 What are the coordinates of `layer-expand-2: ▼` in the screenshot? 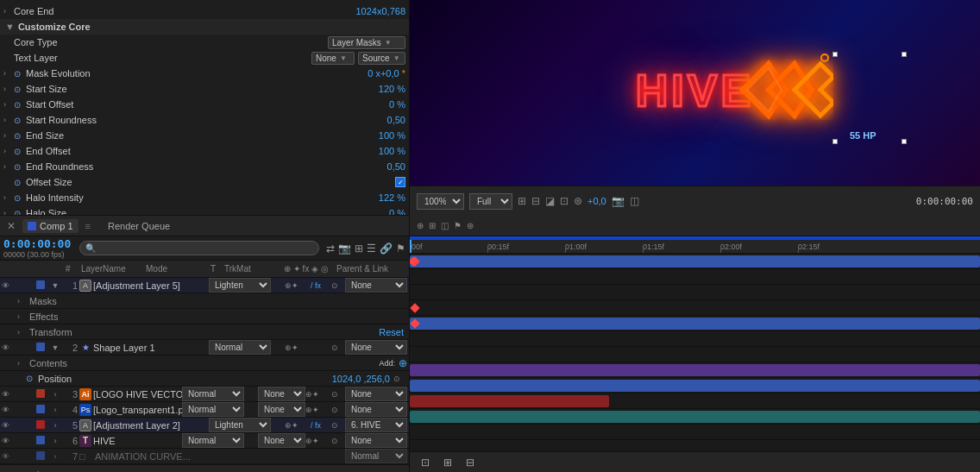 It's located at (55, 348).